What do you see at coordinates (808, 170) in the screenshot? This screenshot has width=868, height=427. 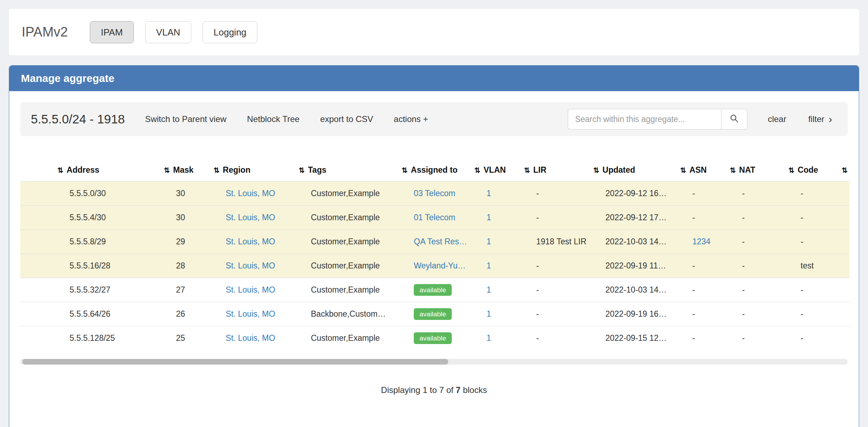 I see `column-label: Code` at bounding box center [808, 170].